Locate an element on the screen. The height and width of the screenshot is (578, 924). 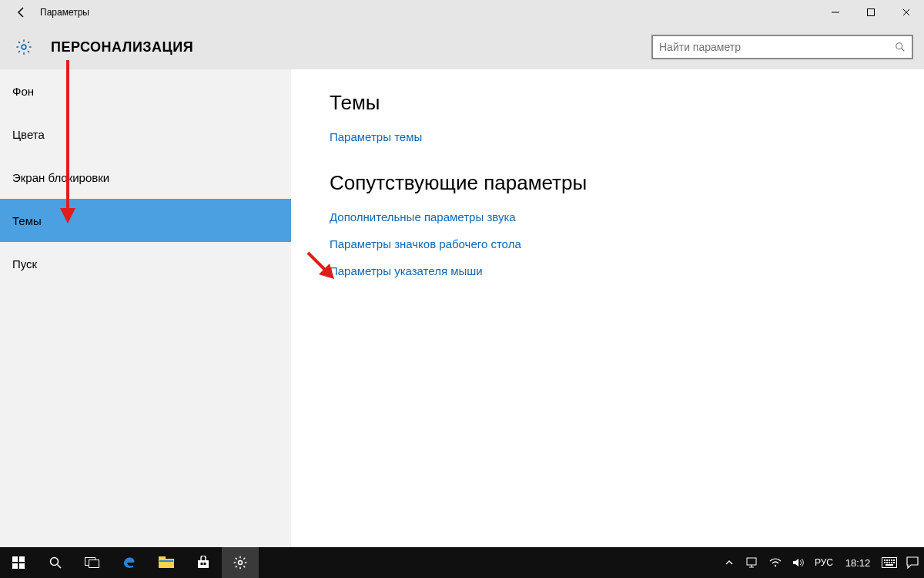
taskbar: РУС 18:12 is located at coordinates (462, 563).